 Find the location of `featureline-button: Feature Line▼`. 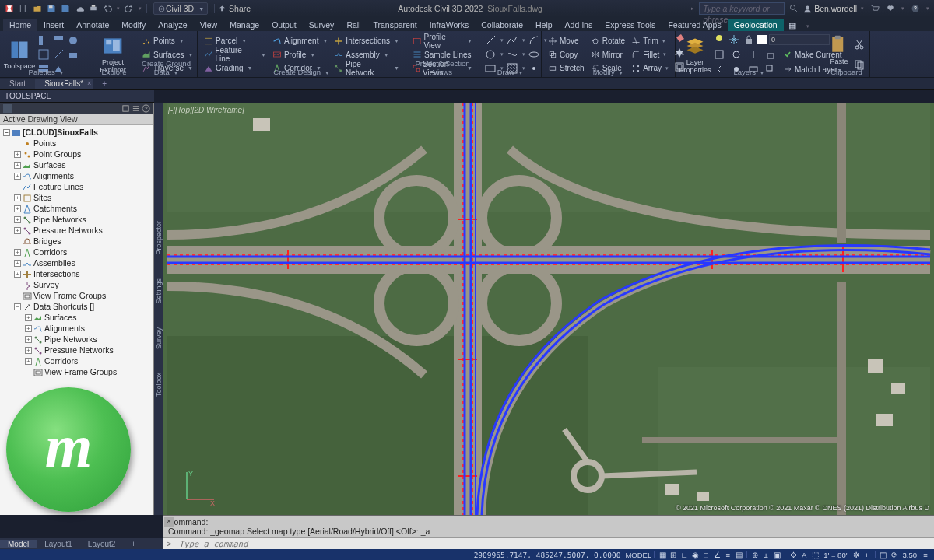

featureline-button: Feature Line▼ is located at coordinates (235, 54).